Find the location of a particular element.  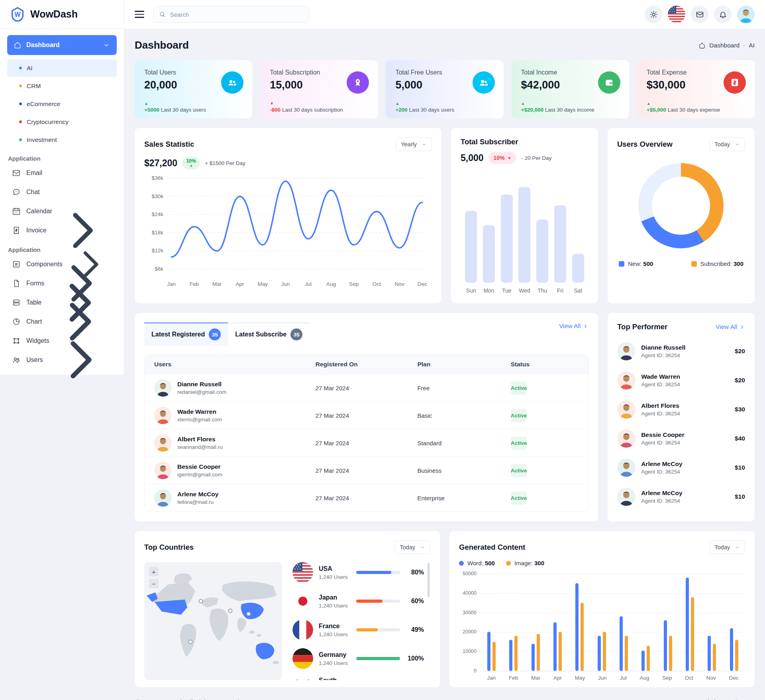

table-row: Albert Flores seannand@mail.ru 27 Mar 20… is located at coordinates (367, 442).